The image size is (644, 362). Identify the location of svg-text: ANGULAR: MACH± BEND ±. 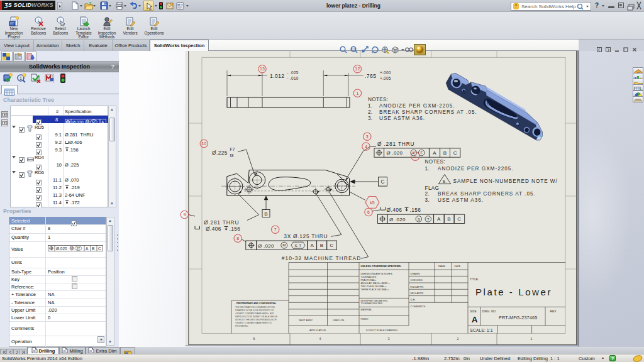
(375, 283).